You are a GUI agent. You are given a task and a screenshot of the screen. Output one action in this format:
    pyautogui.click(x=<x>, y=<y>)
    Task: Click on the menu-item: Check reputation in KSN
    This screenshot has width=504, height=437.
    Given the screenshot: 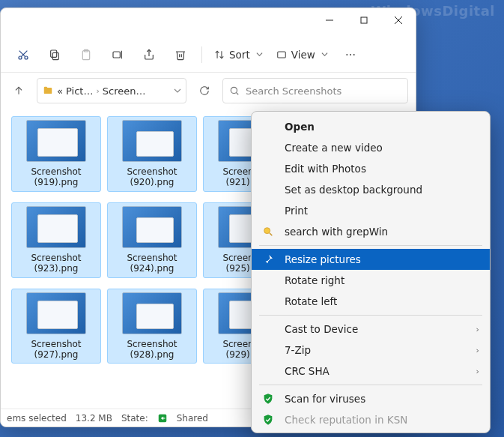 What is the action you would take?
    pyautogui.click(x=371, y=420)
    